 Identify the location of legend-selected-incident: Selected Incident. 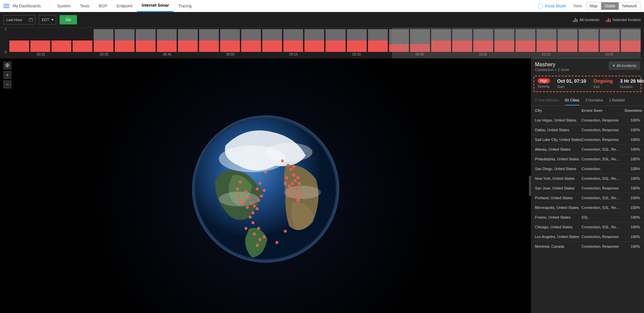
(624, 20).